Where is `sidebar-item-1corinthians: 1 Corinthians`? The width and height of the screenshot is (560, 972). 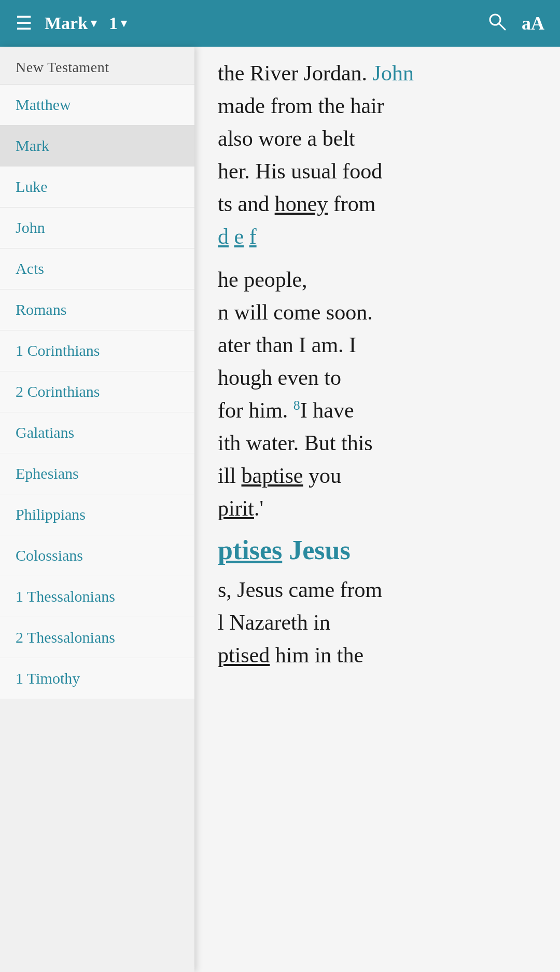
sidebar-item-1corinthians: 1 Corinthians is located at coordinates (97, 351).